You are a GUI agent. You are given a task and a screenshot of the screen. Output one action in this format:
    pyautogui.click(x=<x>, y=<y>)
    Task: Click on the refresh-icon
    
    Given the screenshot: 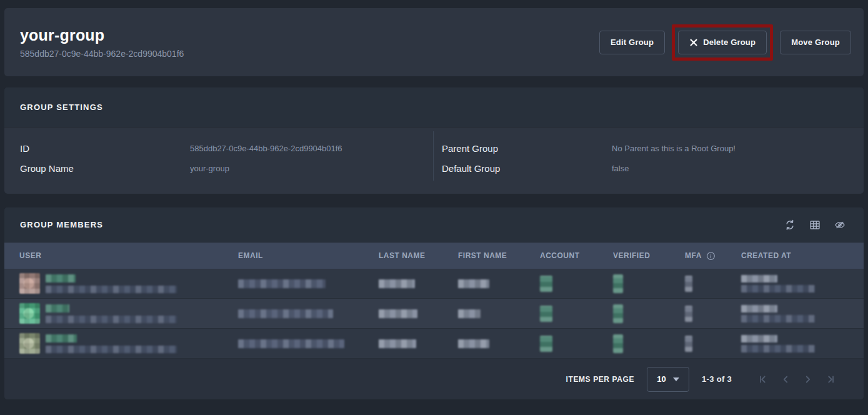 What is the action you would take?
    pyautogui.click(x=790, y=225)
    